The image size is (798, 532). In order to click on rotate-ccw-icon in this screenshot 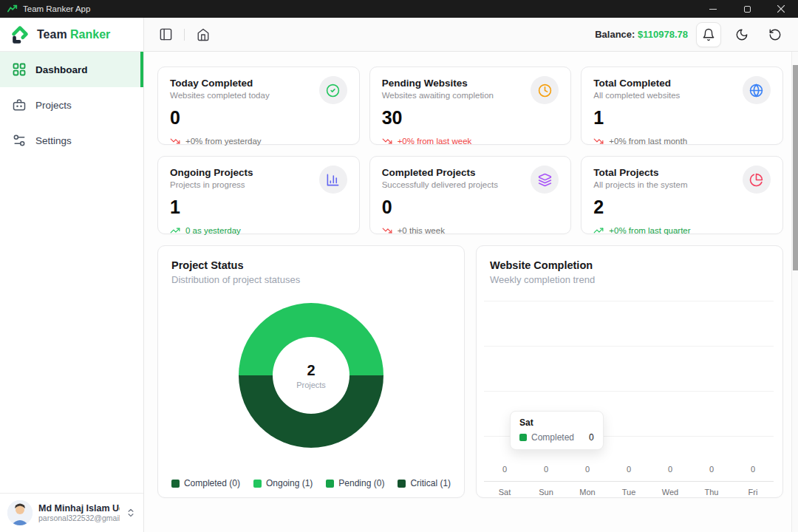, I will do `click(775, 35)`.